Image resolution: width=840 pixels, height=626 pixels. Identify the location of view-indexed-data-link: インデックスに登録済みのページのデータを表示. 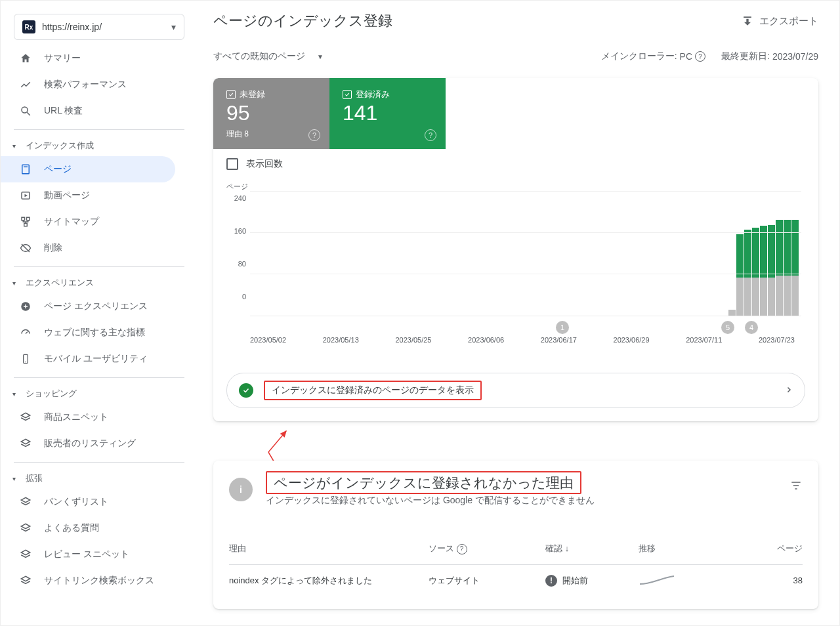
(516, 390).